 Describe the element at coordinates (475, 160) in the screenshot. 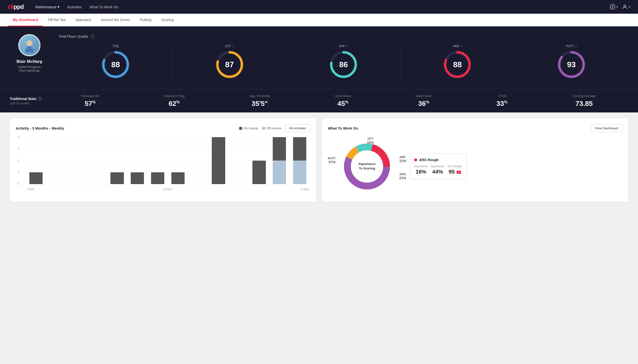

I see `work-on-card: What To Work On View Dashboard Importanc…` at that location.